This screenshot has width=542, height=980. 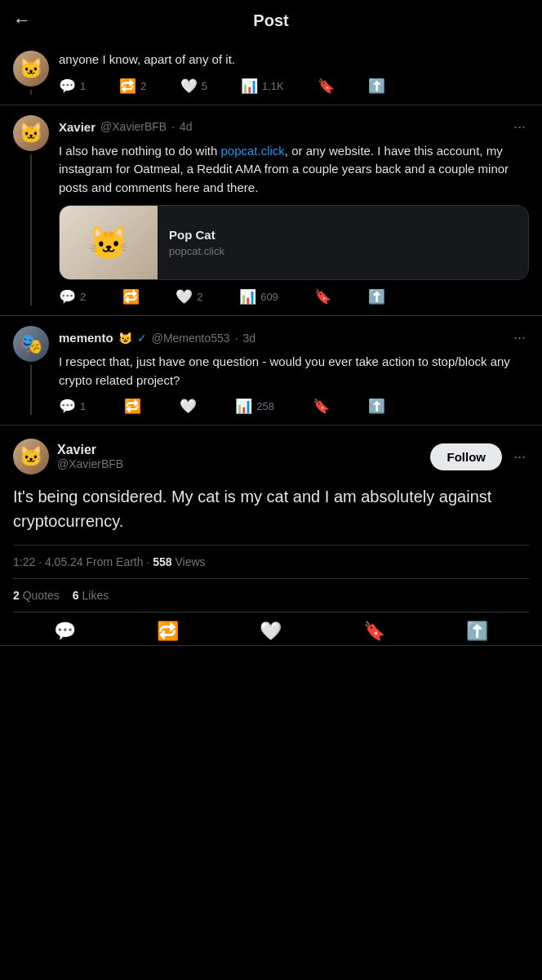 I want to click on like-action-main: 🤍, so click(x=271, y=631).